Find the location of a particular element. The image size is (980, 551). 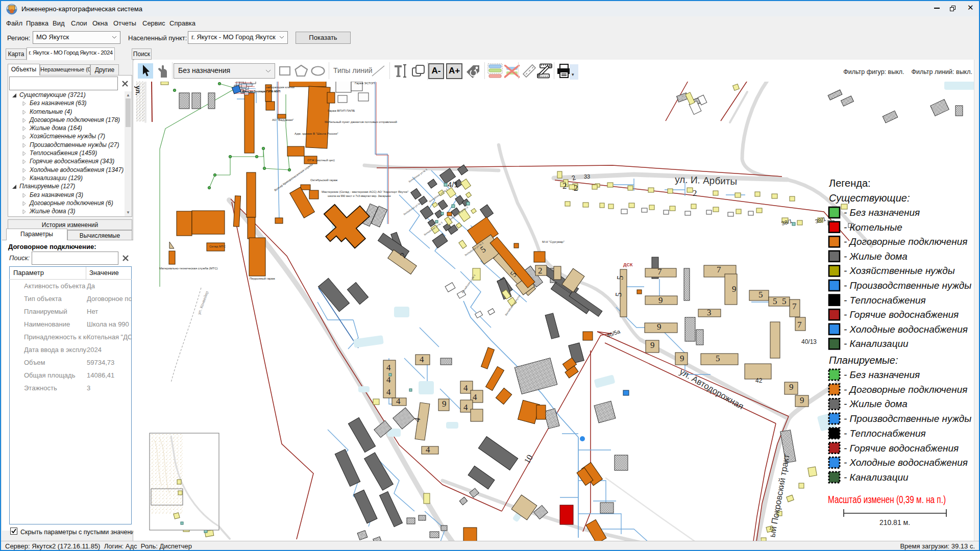

svg-text:Мастерские (Склад - мастерская: Мастерские (Склад - мастерская АСС) АО "… is located at coordinates (365, 192).